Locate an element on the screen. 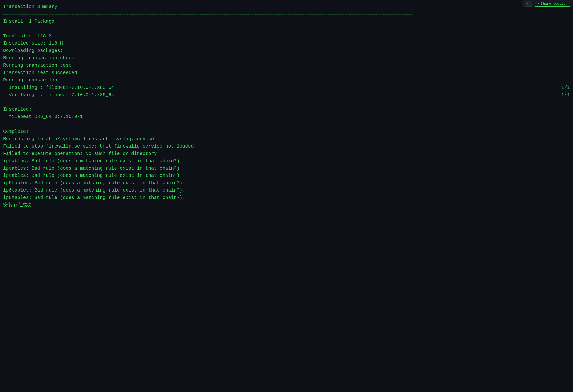 The image size is (573, 392). failed-firewalld: Failed to stop firewalld.service: Unit f… is located at coordinates (286, 146).